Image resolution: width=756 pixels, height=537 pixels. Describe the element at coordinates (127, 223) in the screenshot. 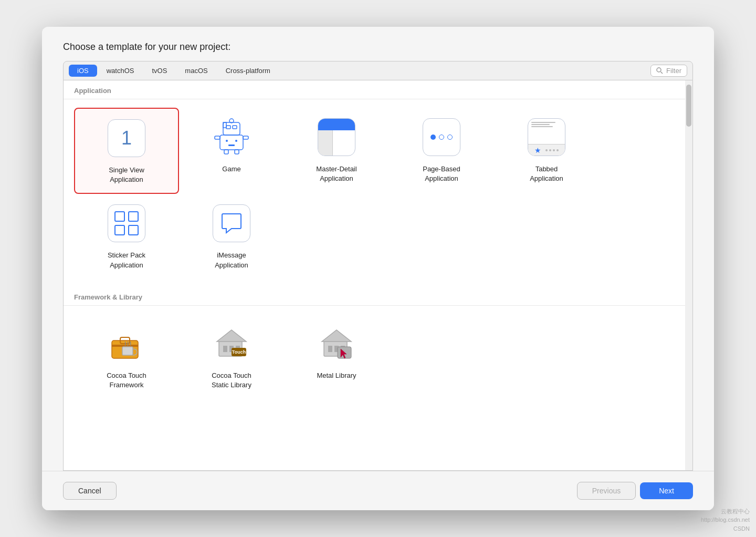

I see `sticker-pack-icon` at that location.